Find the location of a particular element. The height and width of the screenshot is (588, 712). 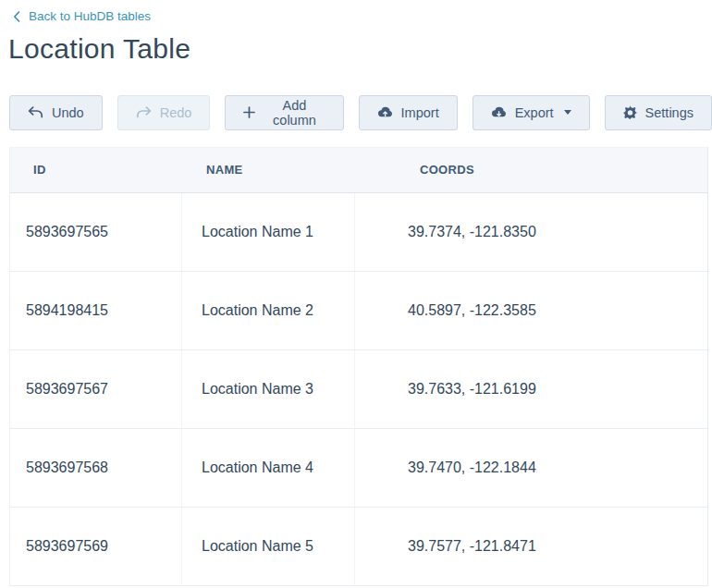

page-title: Location Table is located at coordinates (361, 49).